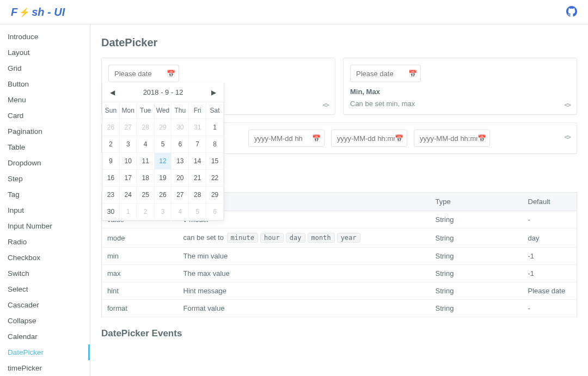  Describe the element at coordinates (45, 242) in the screenshot. I see `sidebar-item-radio: Radio` at that location.